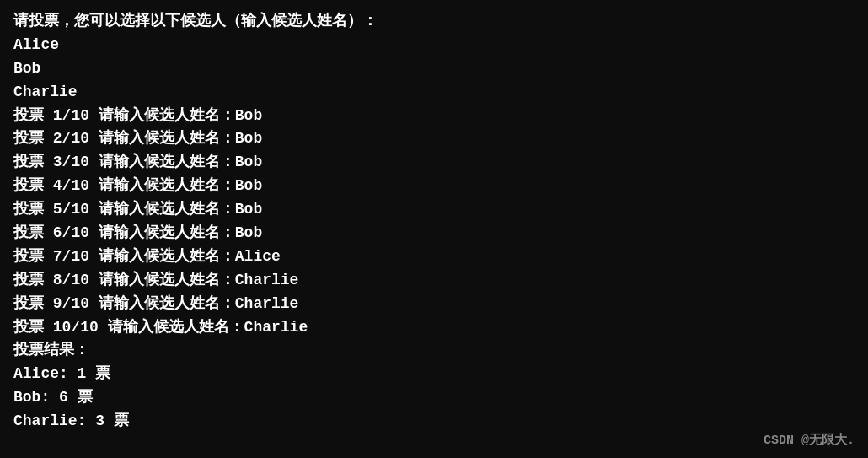  Describe the element at coordinates (434, 22) in the screenshot. I see `terminal-line: 请投票，您可以选择以下候选人（输入候选人姓名）：` at that location.